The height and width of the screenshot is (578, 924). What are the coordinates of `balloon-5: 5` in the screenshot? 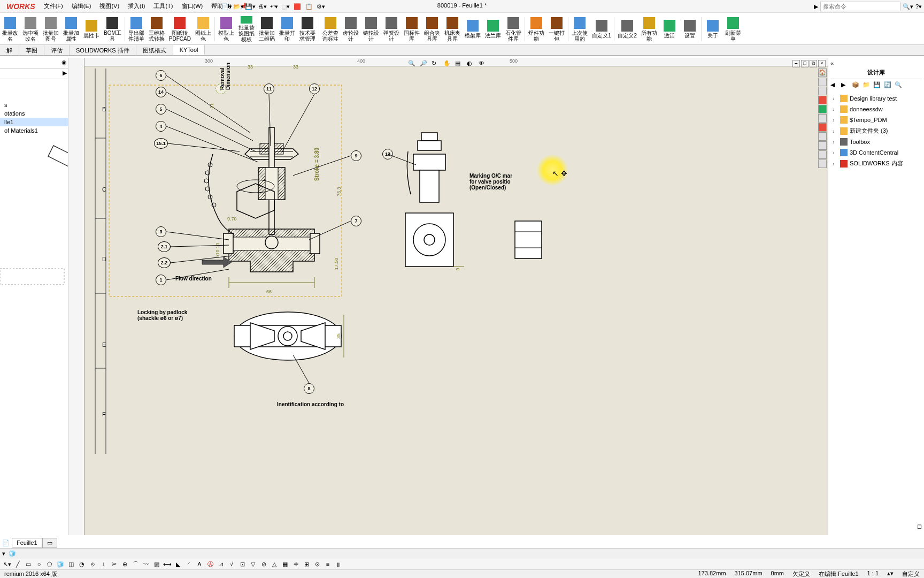 It's located at (161, 109).